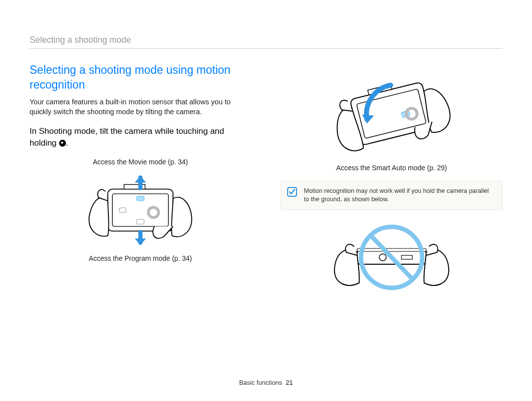  I want to click on header-rule, so click(266, 48).